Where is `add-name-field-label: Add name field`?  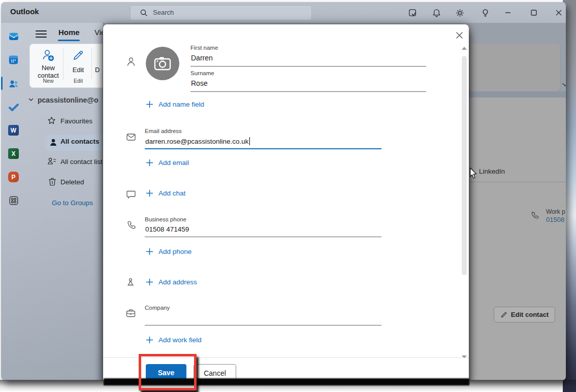 add-name-field-label: Add name field is located at coordinates (181, 105).